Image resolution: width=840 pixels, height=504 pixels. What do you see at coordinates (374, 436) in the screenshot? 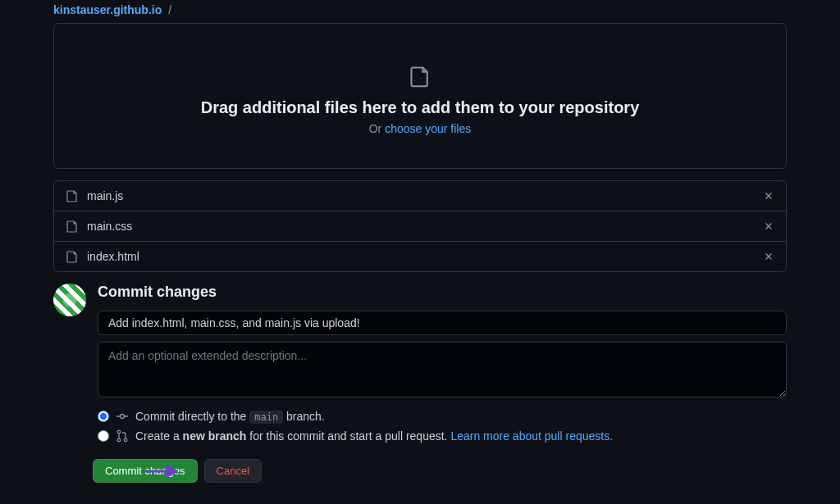
I see `commit-new-branch-label: Create a new branch for this commit and …` at bounding box center [374, 436].